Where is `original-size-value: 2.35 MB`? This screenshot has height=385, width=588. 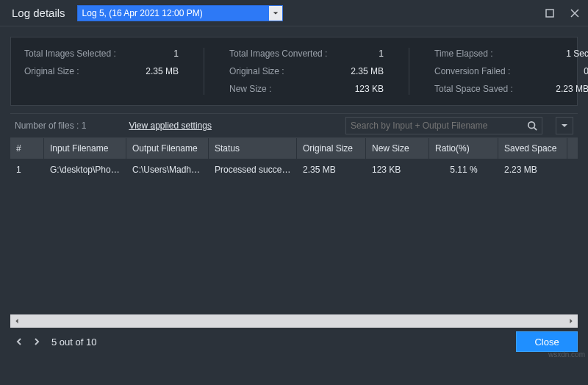 original-size-value: 2.35 MB is located at coordinates (157, 71).